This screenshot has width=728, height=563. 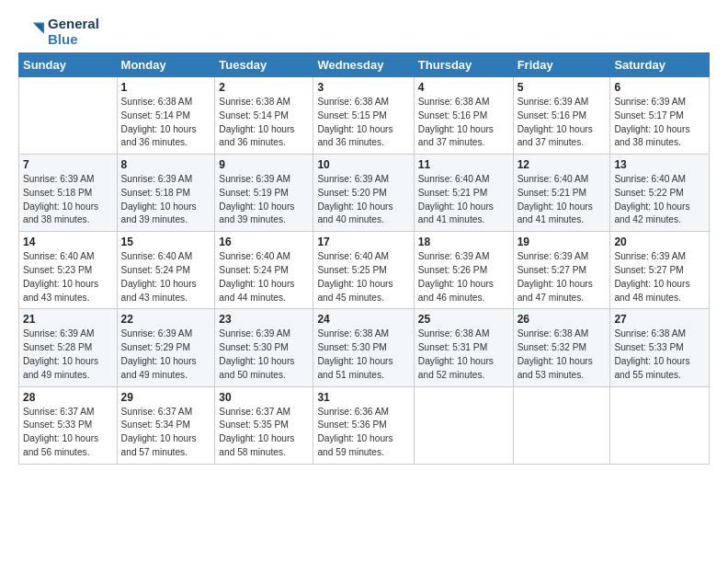 What do you see at coordinates (660, 348) in the screenshot?
I see `calendar-cell: 27Sunrise: 6:38 AM Sunset: 5:33 PM Dayli…` at bounding box center [660, 348].